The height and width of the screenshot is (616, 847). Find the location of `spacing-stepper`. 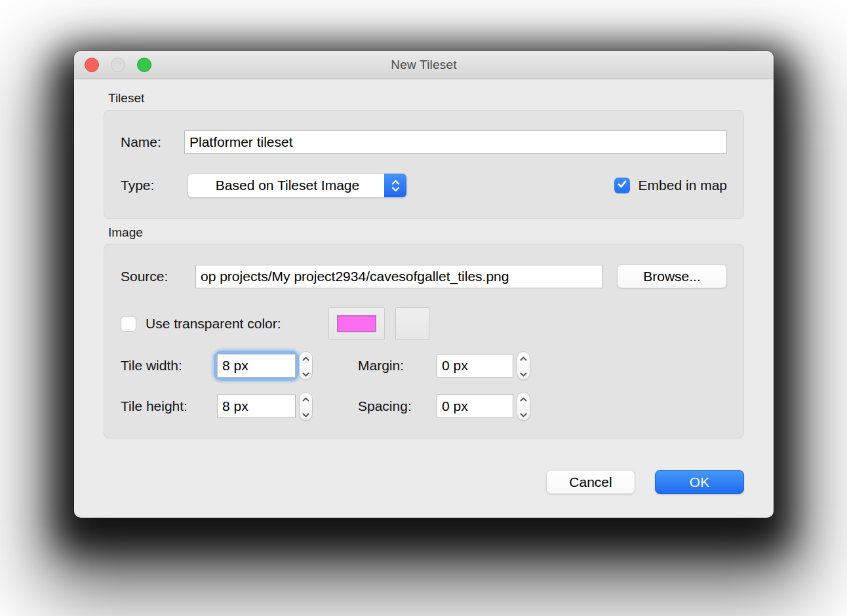

spacing-stepper is located at coordinates (523, 406).